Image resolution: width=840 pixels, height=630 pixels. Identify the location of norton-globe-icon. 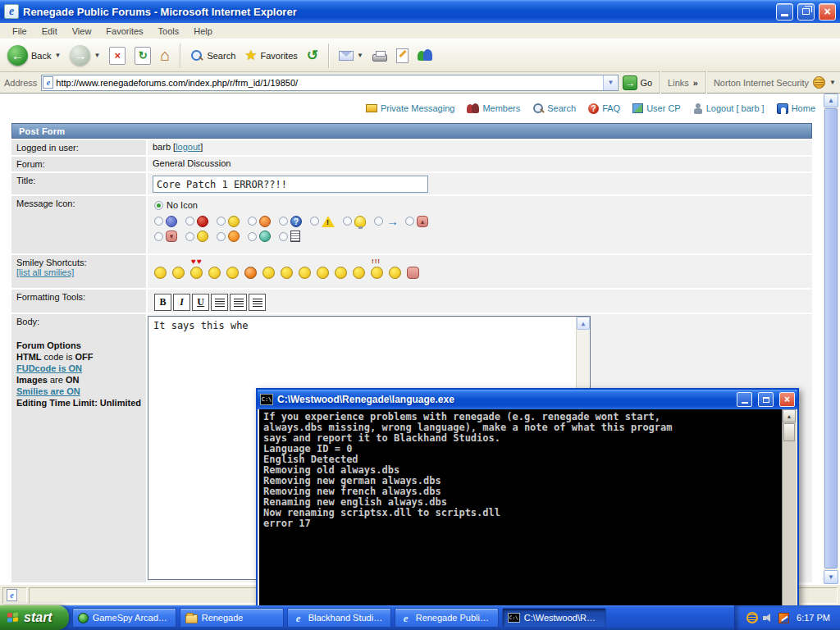
(819, 82).